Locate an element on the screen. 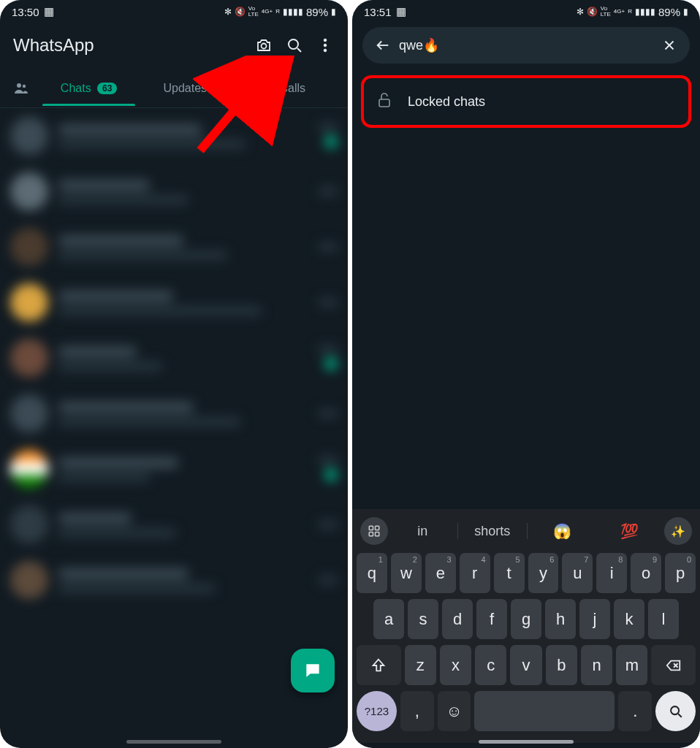 The height and width of the screenshot is (748, 700). key-w: w2 is located at coordinates (406, 573).